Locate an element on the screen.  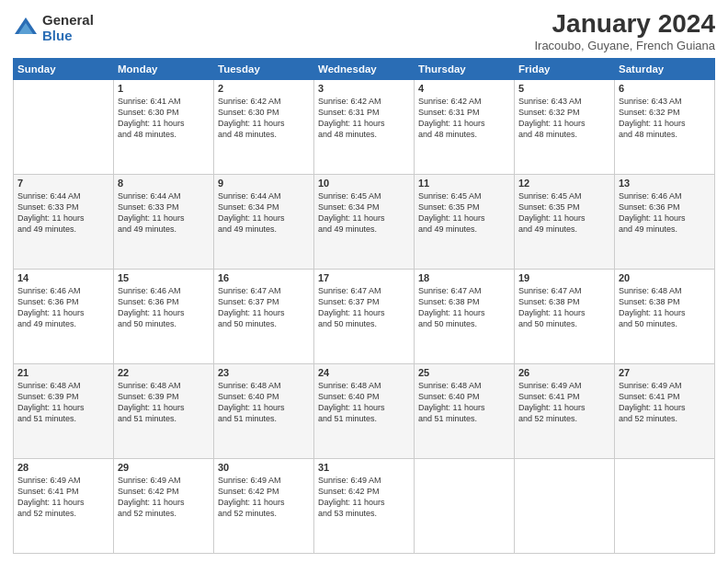
day-number: 5 is located at coordinates (564, 88).